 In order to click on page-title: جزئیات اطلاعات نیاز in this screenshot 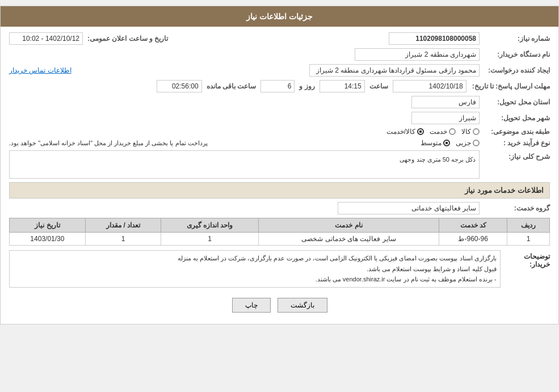, I will do `click(279, 16)`.